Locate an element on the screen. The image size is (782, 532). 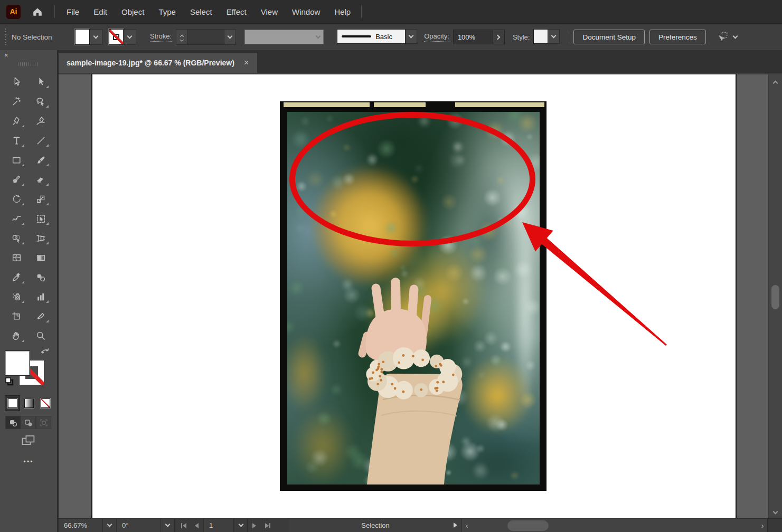
menu-effect: Effect is located at coordinates (237, 12).